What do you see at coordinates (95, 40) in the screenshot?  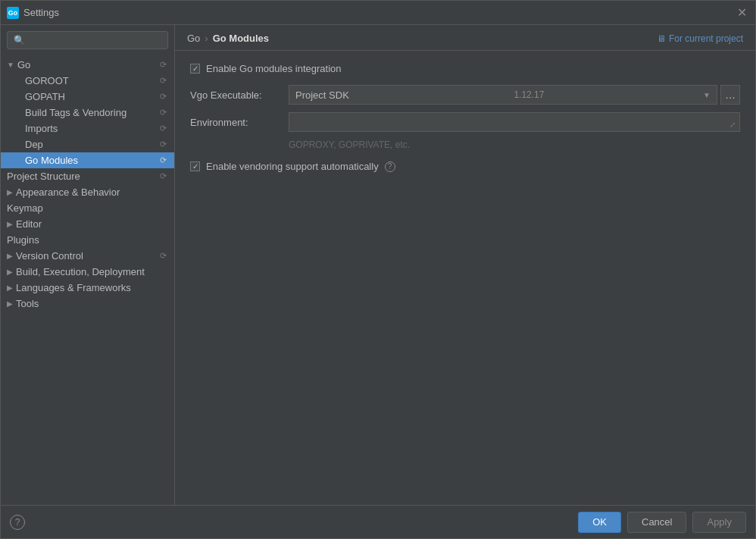 I see `search-input` at bounding box center [95, 40].